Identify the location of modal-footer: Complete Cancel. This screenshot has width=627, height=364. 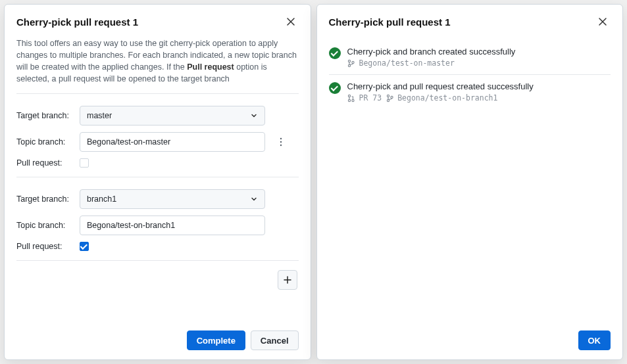
(158, 341).